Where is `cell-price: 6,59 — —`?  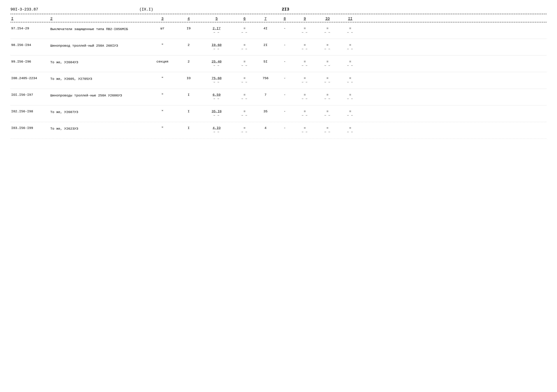
cell-price: 6,59 — — is located at coordinates (217, 96).